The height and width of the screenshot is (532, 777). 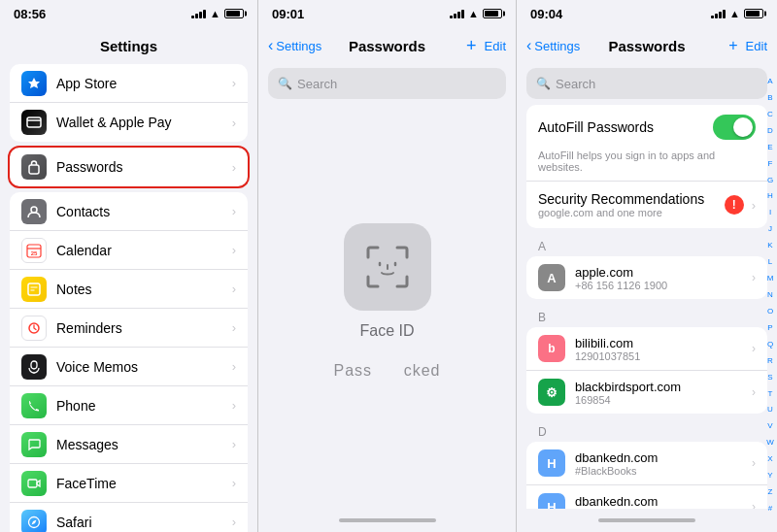 I want to click on reminders-chevron: ›, so click(x=234, y=328).